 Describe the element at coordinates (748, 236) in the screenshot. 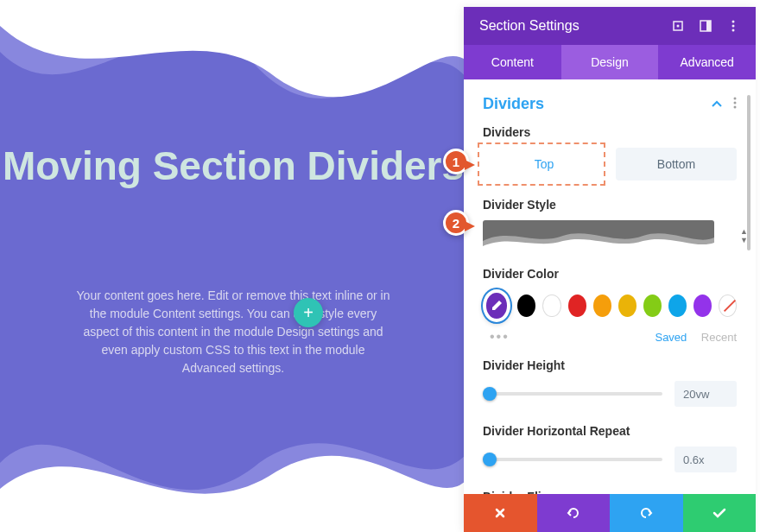

I see `style-stepper-icon: ▲▼` at that location.